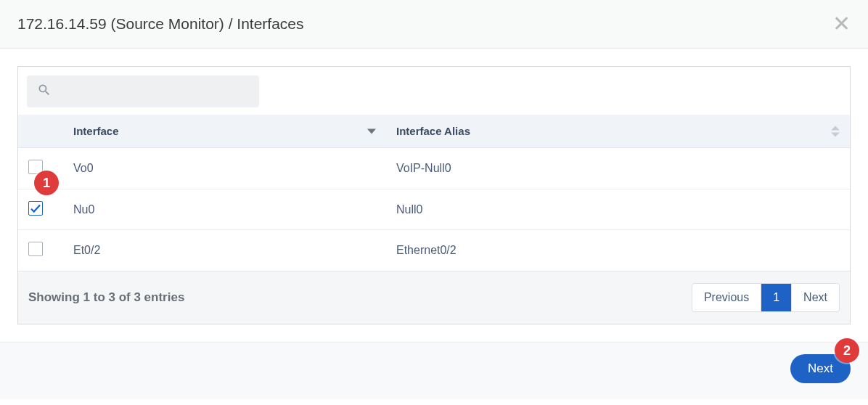 This screenshot has width=868, height=405. I want to click on cell-alias: VoIP-Null0, so click(618, 168).